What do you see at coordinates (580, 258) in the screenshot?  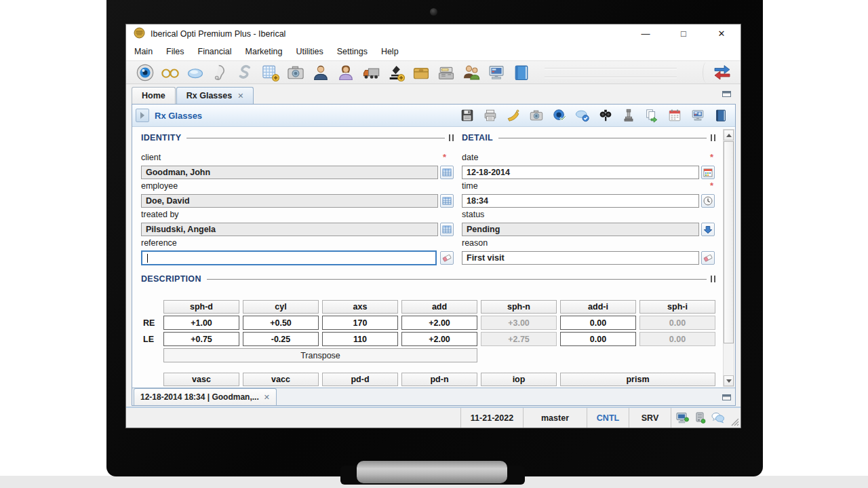 I see `reason-field: First visit` at bounding box center [580, 258].